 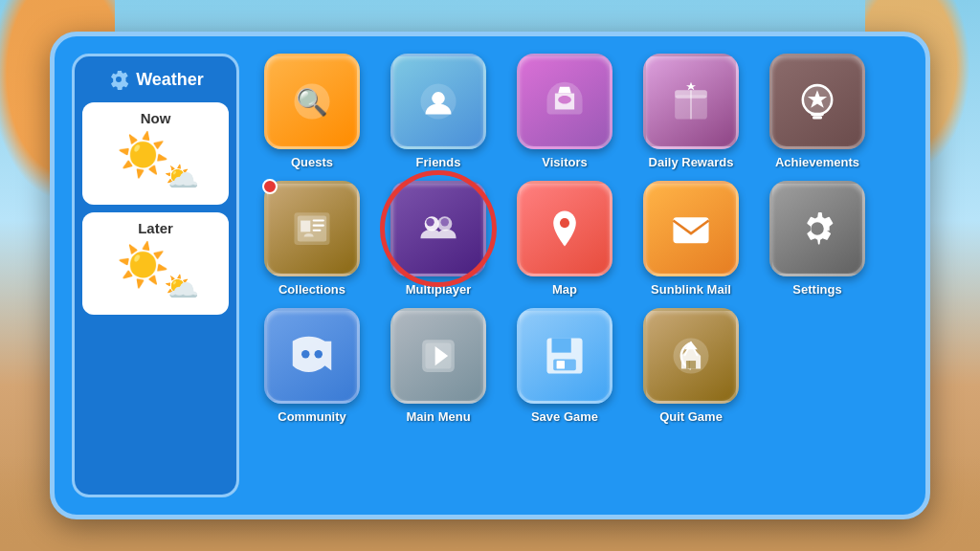 I want to click on later-cloud-icon: ⛅, so click(x=182, y=287).